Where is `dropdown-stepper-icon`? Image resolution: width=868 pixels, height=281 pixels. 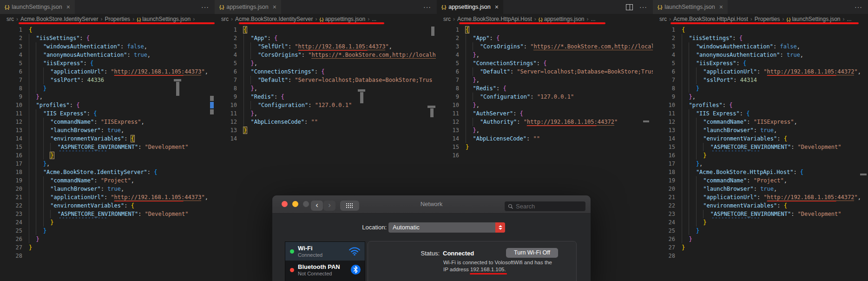 dropdown-stepper-icon is located at coordinates (500, 227).